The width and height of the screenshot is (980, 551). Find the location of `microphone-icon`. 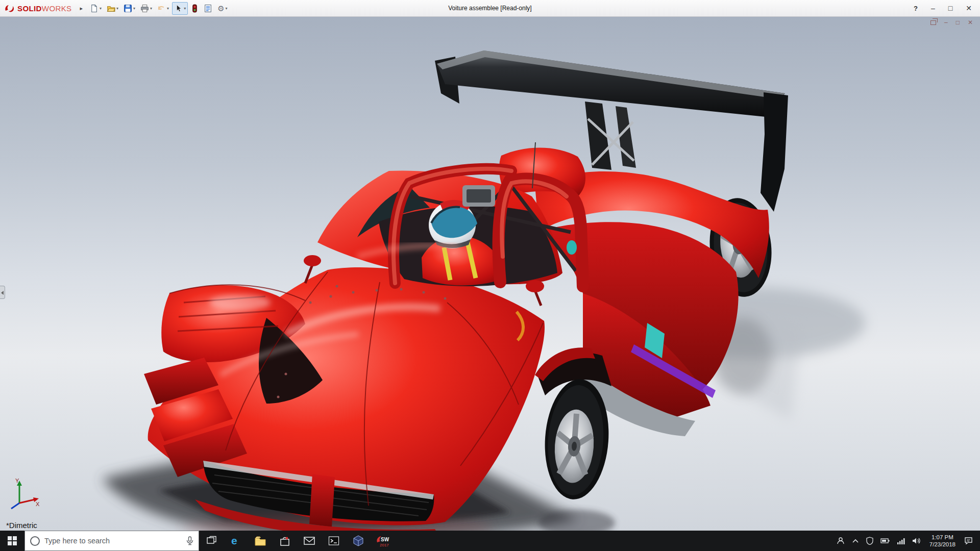

microphone-icon is located at coordinates (190, 541).